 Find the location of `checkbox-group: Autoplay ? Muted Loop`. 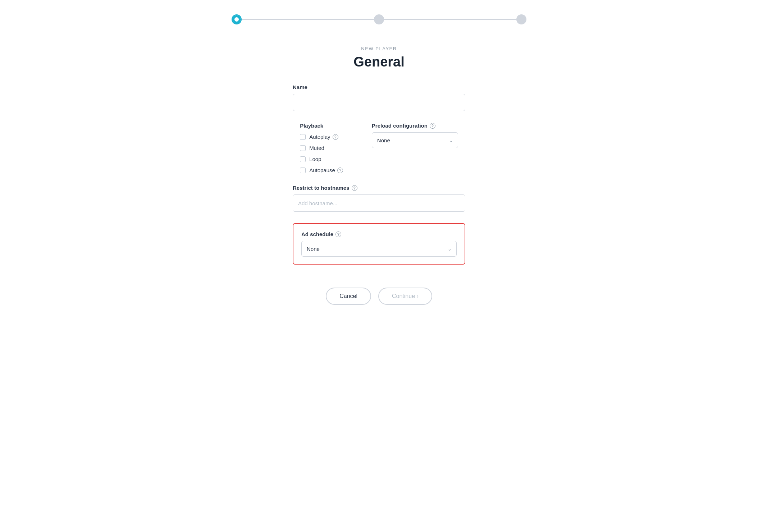

checkbox-group: Autoplay ? Muted Loop is located at coordinates (321, 153).